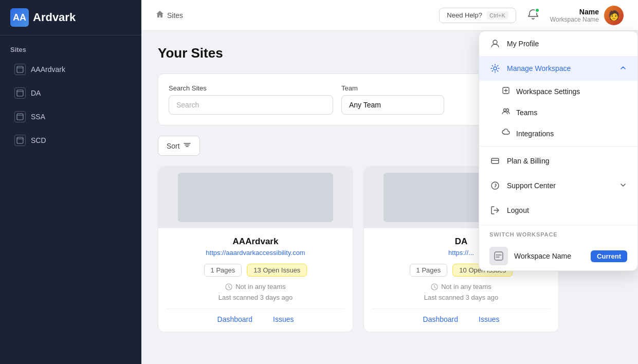  Describe the element at coordinates (223, 270) in the screenshot. I see `pages-badge-0: 1 Pages` at that location.